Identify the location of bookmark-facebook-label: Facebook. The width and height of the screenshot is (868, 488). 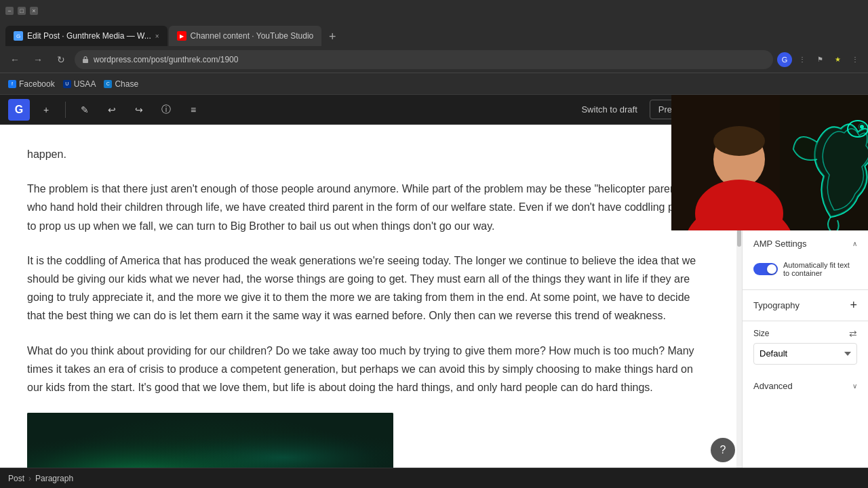
(37, 84).